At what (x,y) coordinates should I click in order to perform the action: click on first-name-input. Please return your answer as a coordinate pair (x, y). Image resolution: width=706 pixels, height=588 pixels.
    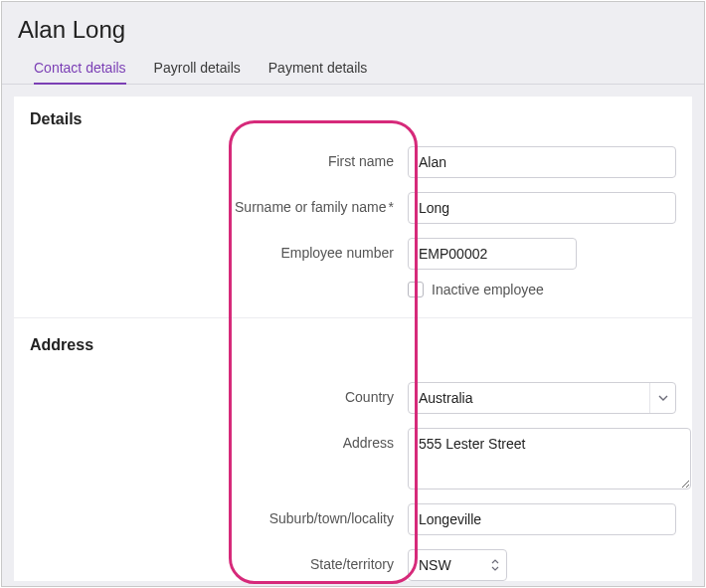
    Looking at the image, I should click on (542, 162).